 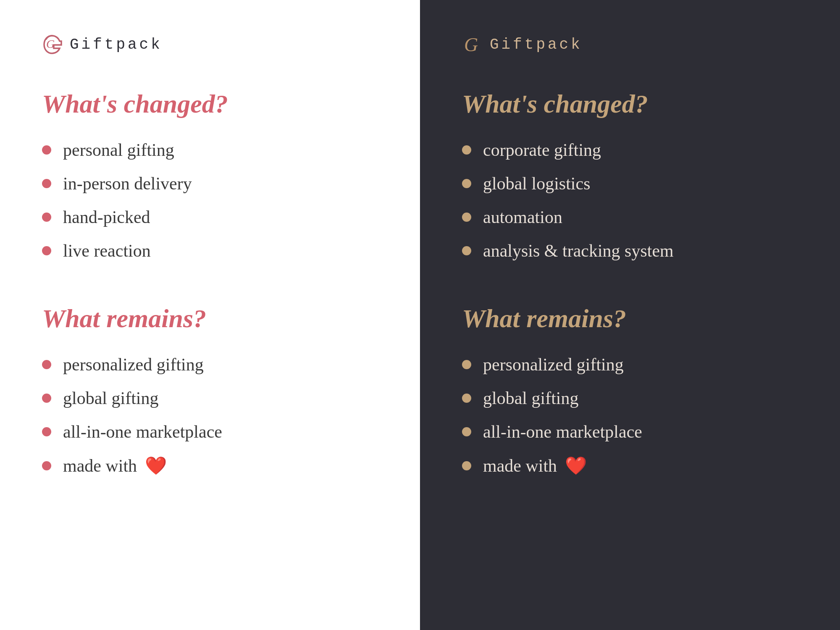 What do you see at coordinates (116, 45) in the screenshot?
I see `logo-text-light: Giftpack` at bounding box center [116, 45].